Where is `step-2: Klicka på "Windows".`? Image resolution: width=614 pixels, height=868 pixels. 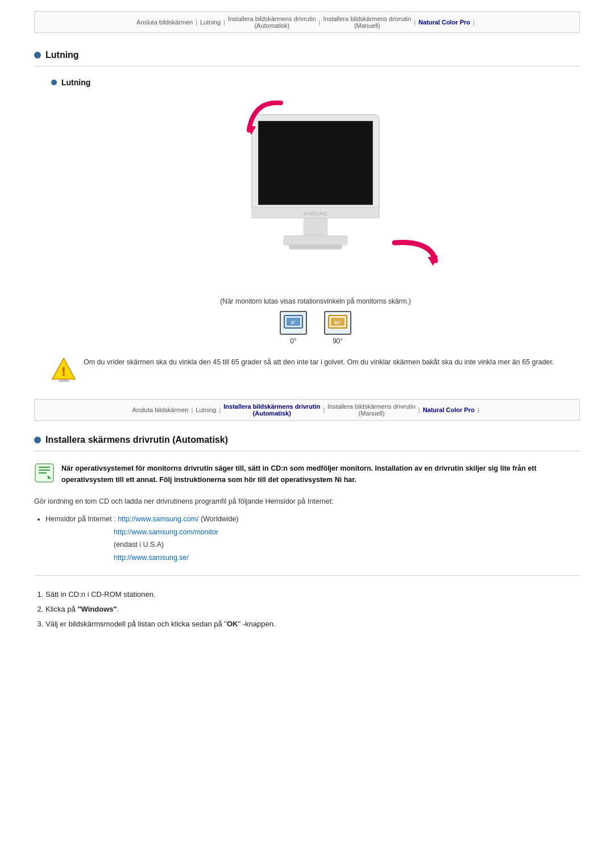 step-2: Klicka på "Windows". is located at coordinates (313, 609).